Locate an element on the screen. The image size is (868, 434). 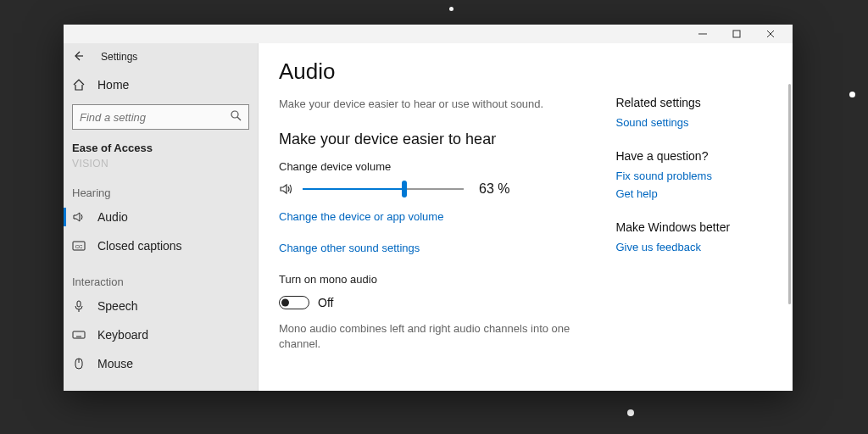
sidebar-group-hearing: Hearing is located at coordinates (161, 186).